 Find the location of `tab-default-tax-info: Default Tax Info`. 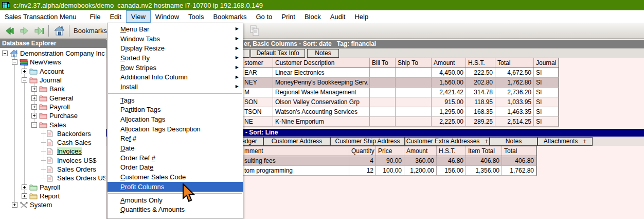

tab-default-tax-info: Default Tax Info is located at coordinates (278, 54).